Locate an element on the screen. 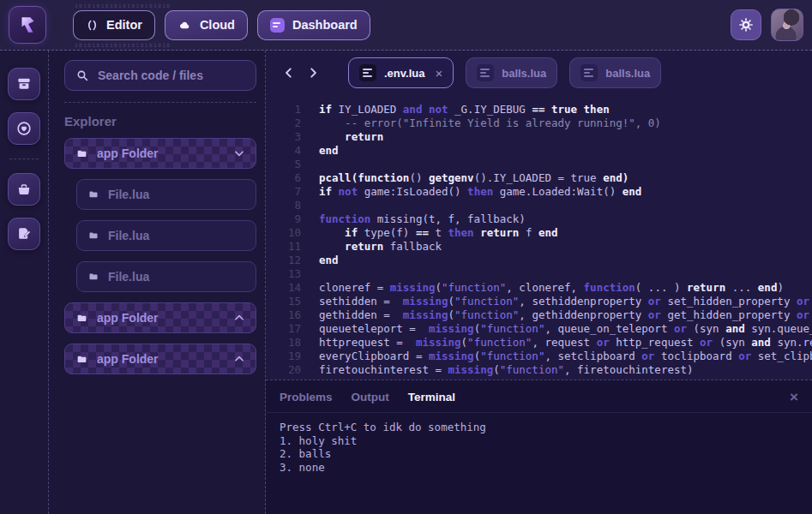  editor-tab-label: balls.lua is located at coordinates (628, 74).